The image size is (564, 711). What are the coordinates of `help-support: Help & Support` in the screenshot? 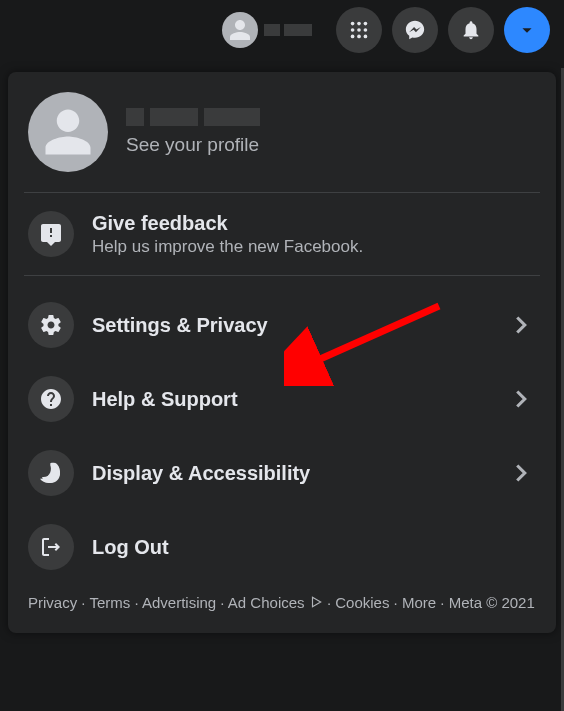 It's located at (282, 399).